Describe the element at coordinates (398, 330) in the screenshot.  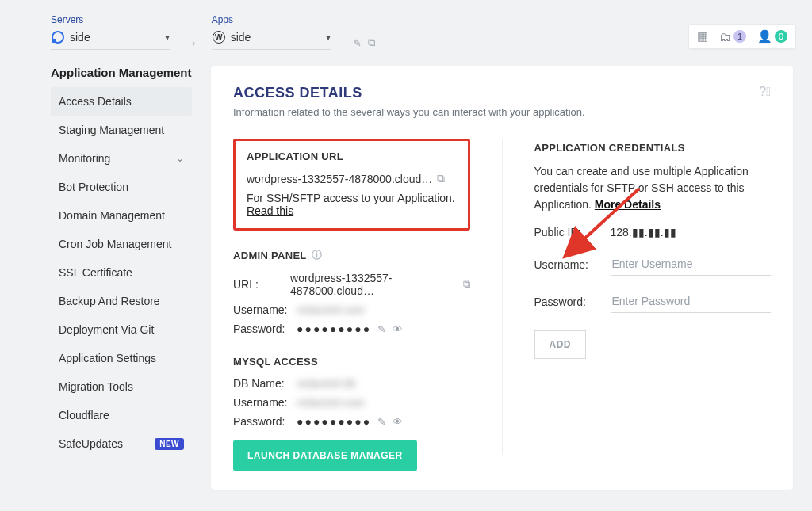
I see `reveal-password-icon: 👁` at that location.